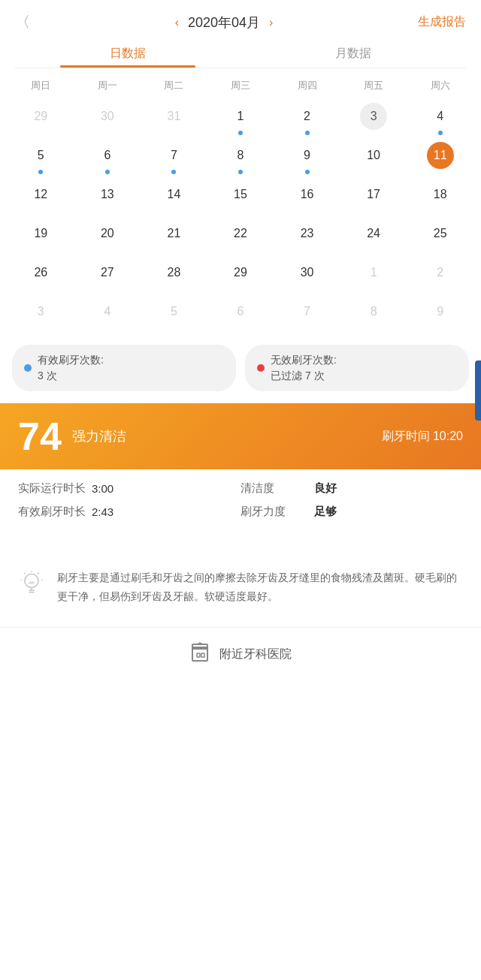 The height and width of the screenshot is (980, 481). Describe the element at coordinates (307, 196) in the screenshot. I see `calendar-day-16: 16` at that location.